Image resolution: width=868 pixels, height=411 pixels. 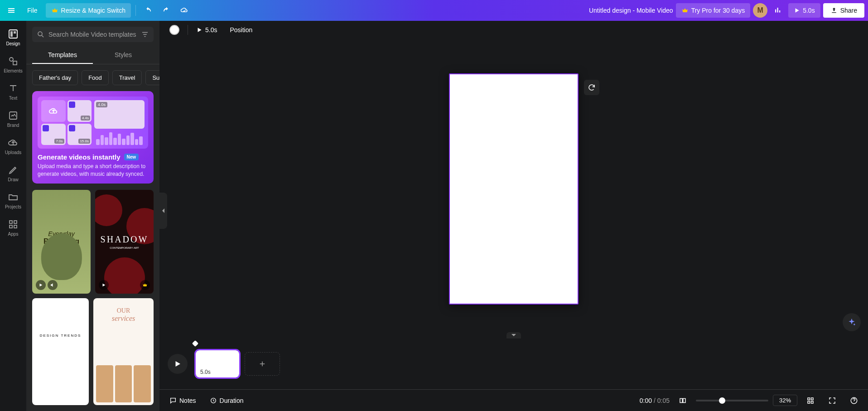 I want to click on canvas-preview-duration: 5.0s, so click(x=211, y=30).